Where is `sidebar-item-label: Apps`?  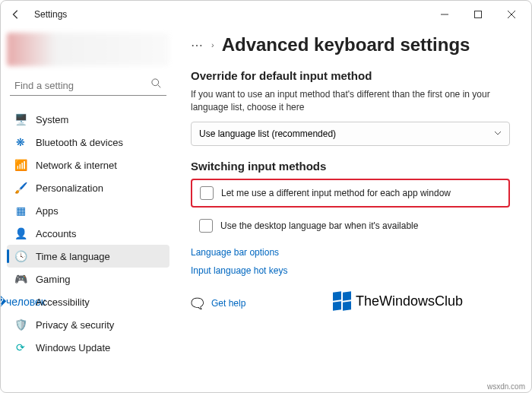 sidebar-item-label: Apps is located at coordinates (47, 211).